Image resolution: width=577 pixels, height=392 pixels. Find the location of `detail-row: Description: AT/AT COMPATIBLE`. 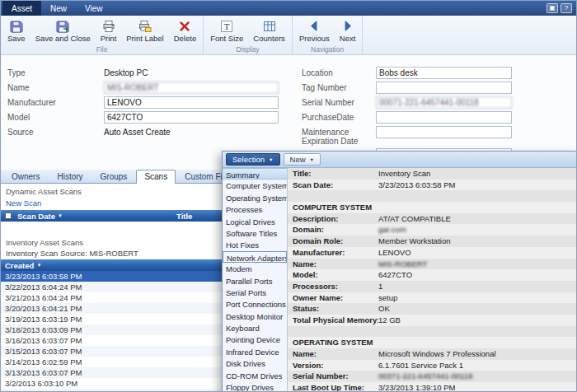

detail-row: Description: AT/AT COMPATIBLE is located at coordinates (432, 219).